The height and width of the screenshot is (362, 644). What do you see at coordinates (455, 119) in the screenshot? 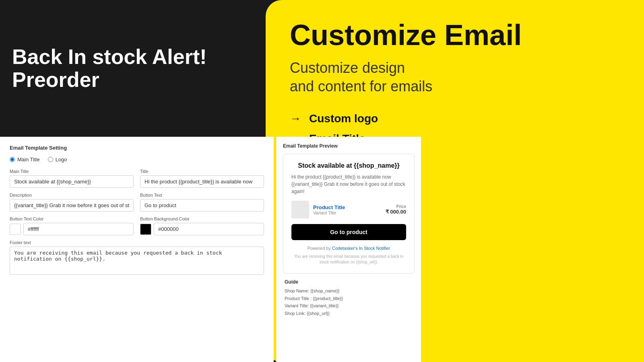
I see `feature-custom-logo: → Custom logo` at bounding box center [455, 119].